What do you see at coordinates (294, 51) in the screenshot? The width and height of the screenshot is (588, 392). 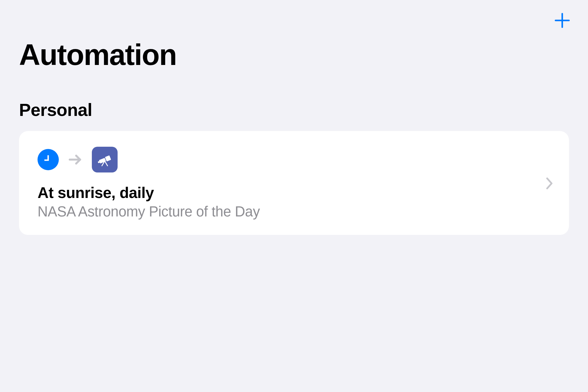 I see `page-title: Automation` at bounding box center [294, 51].